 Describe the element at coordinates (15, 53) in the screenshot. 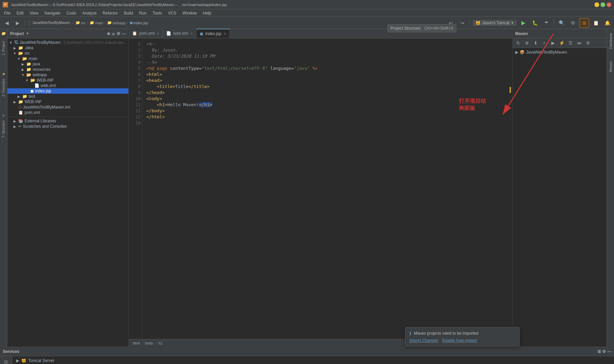

I see `expand-src-icon: ▼` at that location.